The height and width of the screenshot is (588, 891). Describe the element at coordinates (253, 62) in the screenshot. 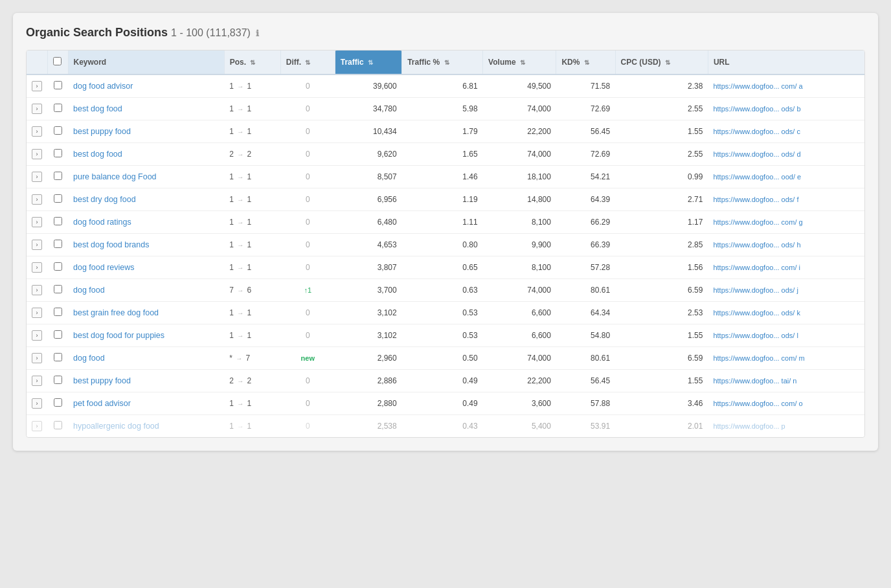

I see `th-pos: Pos. ⇅` at that location.